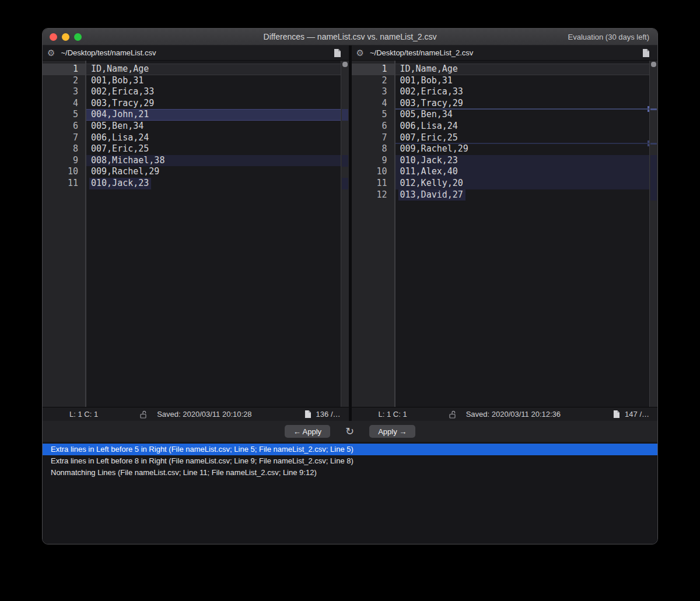 The image size is (700, 601). I want to click on code-line: 6 006,Lisa,24, so click(501, 126).